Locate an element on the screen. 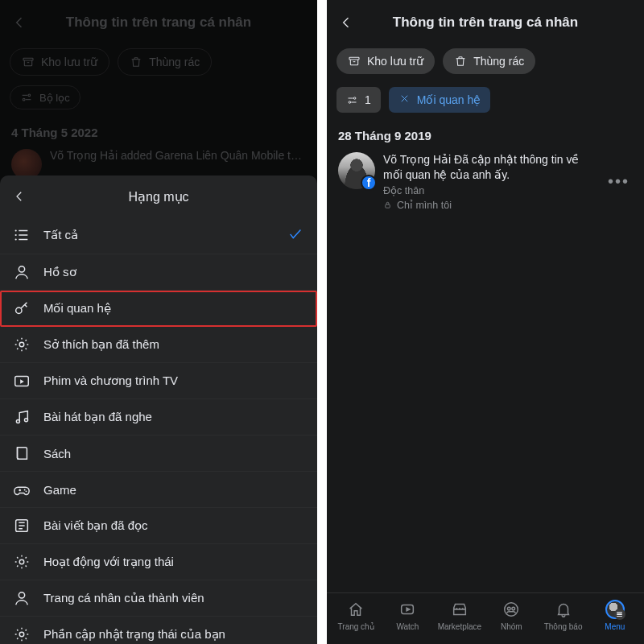  section-date: 28 Tháng 9 2019 is located at coordinates (485, 134).